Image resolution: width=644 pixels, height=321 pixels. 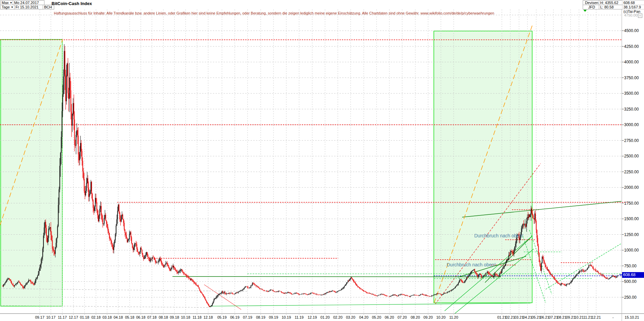 What do you see at coordinates (8, 7) in the screenshot?
I see `period-selector-dropdown: Tage ▼` at bounding box center [8, 7].